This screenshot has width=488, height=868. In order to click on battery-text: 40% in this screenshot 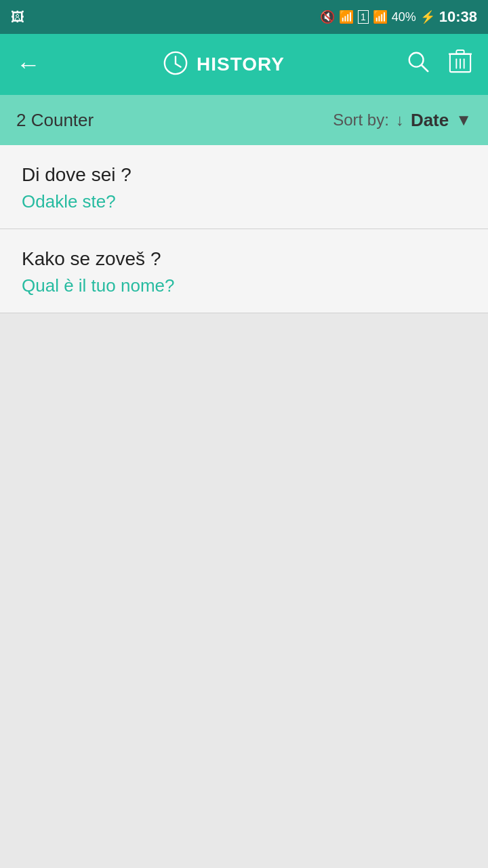, I will do `click(404, 18)`.